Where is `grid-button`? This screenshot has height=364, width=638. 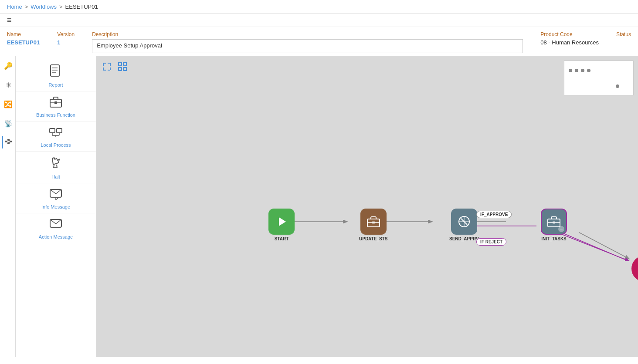
grid-button is located at coordinates (122, 67).